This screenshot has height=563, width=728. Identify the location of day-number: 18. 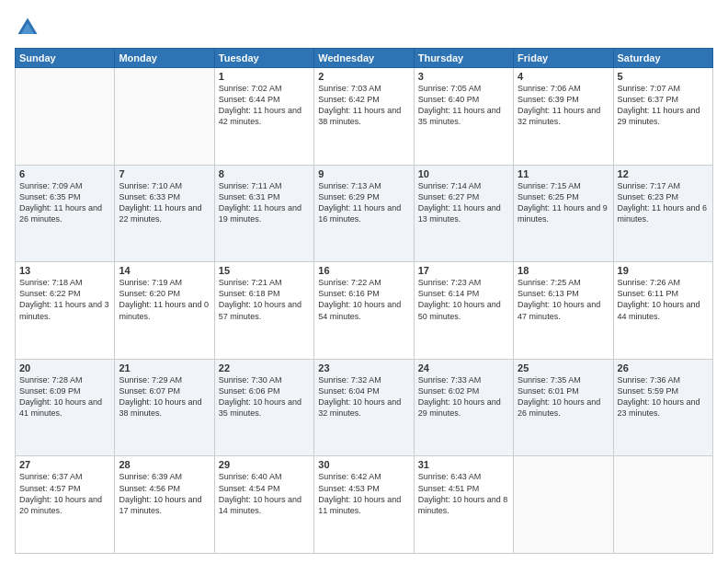
(563, 270).